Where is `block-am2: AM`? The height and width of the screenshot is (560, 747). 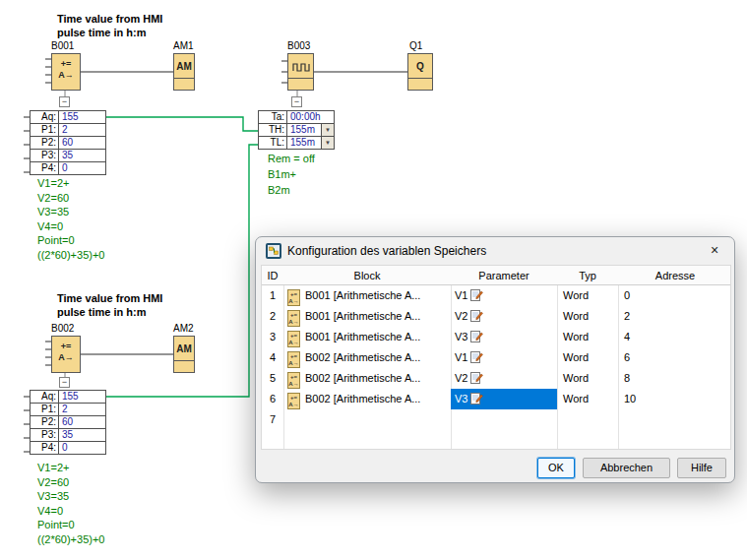 block-am2: AM is located at coordinates (184, 354).